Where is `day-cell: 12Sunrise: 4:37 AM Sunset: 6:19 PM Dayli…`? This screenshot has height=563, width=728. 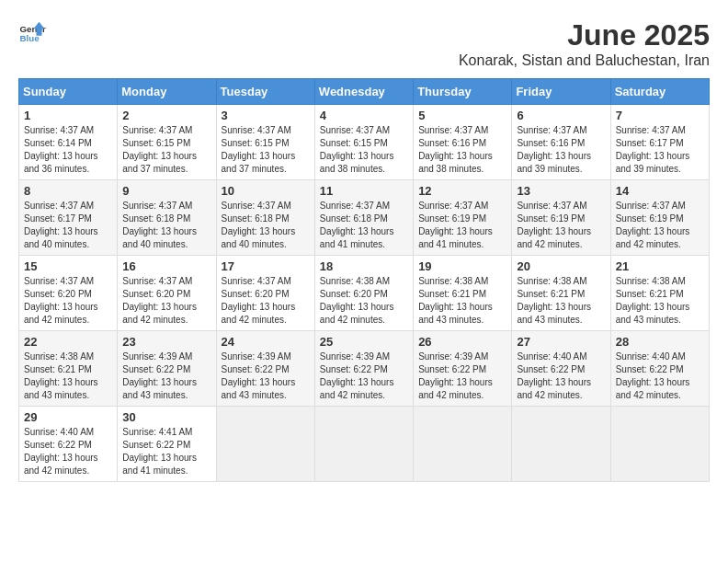 day-cell: 12Sunrise: 4:37 AM Sunset: 6:19 PM Dayli… is located at coordinates (463, 218).